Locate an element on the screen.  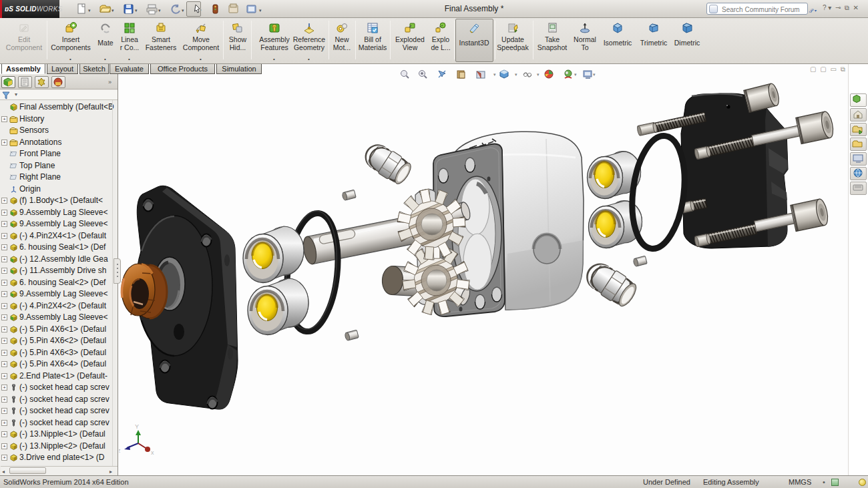
svg-text: z is located at coordinates (120, 451).